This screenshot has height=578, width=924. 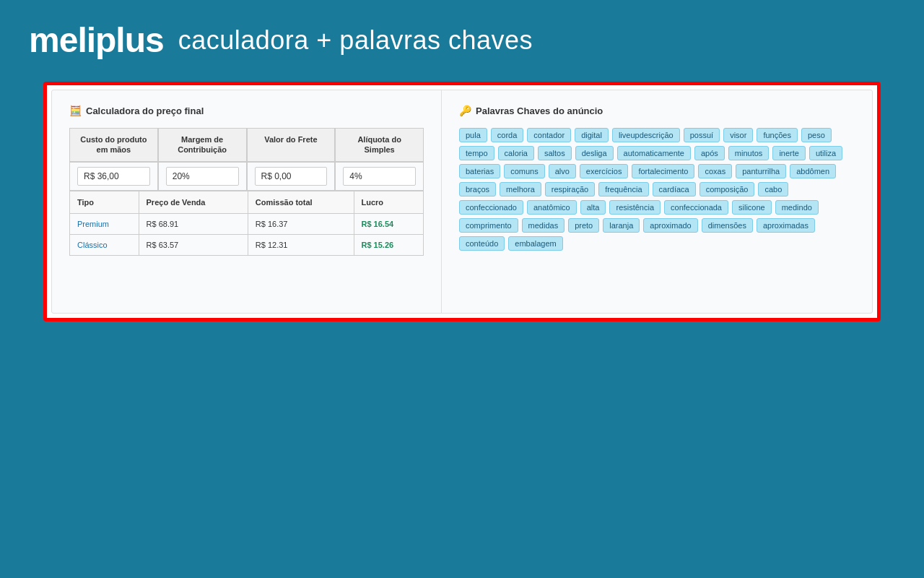 What do you see at coordinates (773, 189) in the screenshot?
I see `keyword-tag: cabo` at bounding box center [773, 189].